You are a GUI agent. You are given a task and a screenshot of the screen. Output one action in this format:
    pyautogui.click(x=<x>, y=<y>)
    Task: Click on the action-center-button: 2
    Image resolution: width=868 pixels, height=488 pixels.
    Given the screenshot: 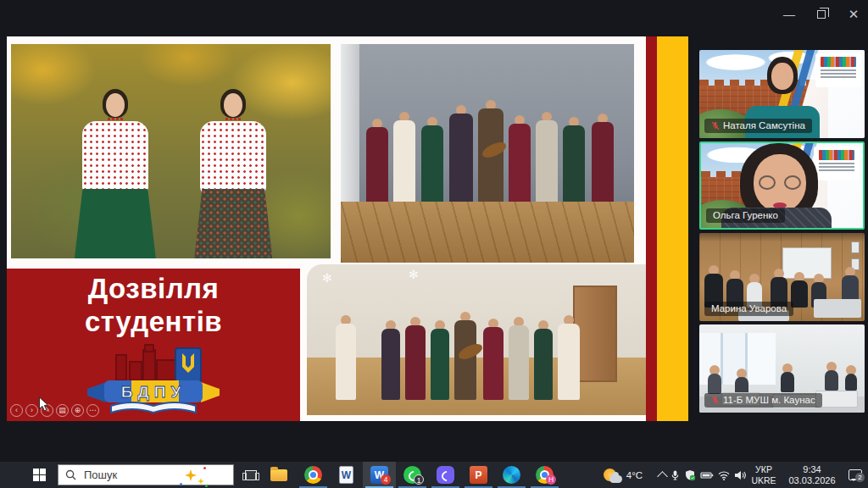 What is the action you would take?
    pyautogui.click(x=855, y=474)
    